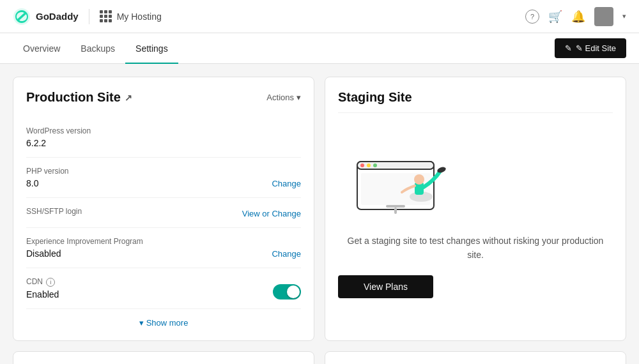  What do you see at coordinates (142, 323) in the screenshot?
I see `show-more-chevron-icon: ▾` at bounding box center [142, 323].